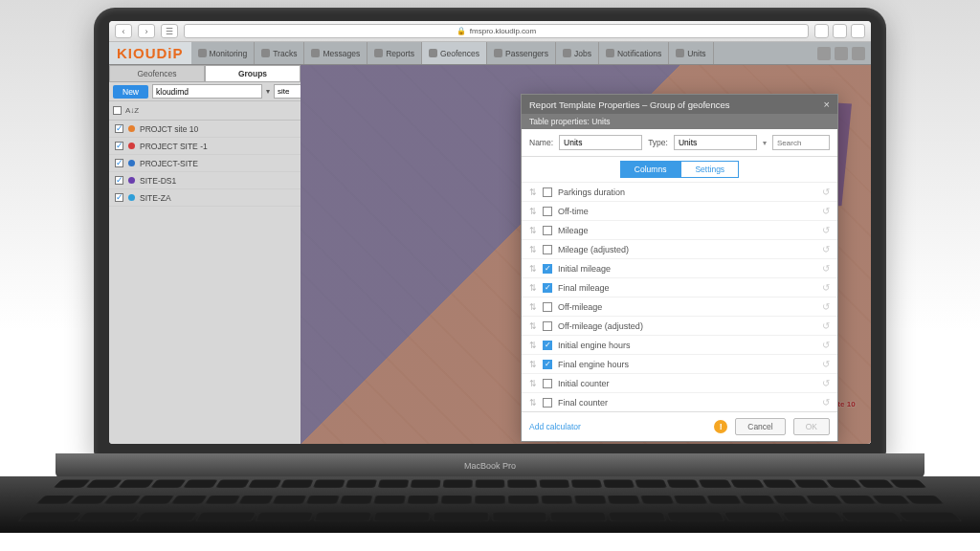 The image size is (980, 551). What do you see at coordinates (827, 104) in the screenshot?
I see `close-icon: ×` at bounding box center [827, 104].